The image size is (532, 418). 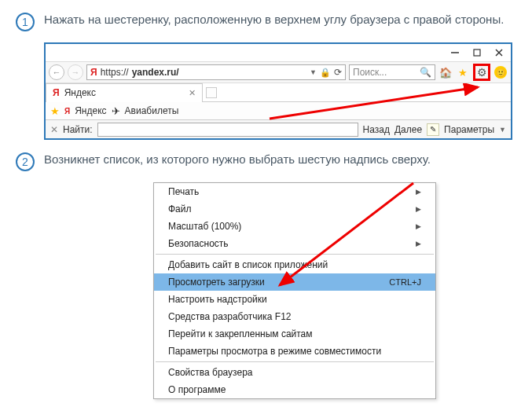 What do you see at coordinates (55, 112) in the screenshot?
I see `star-icon: ★` at bounding box center [55, 112].